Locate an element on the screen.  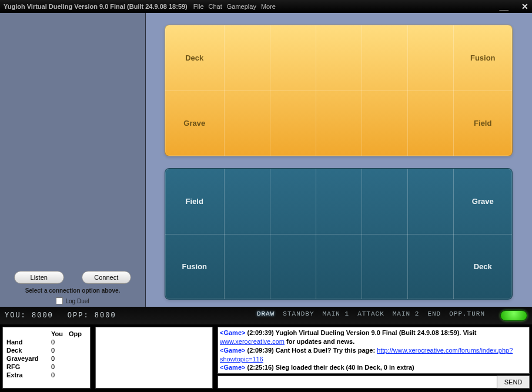
hand-panel is located at coordinates (154, 357).